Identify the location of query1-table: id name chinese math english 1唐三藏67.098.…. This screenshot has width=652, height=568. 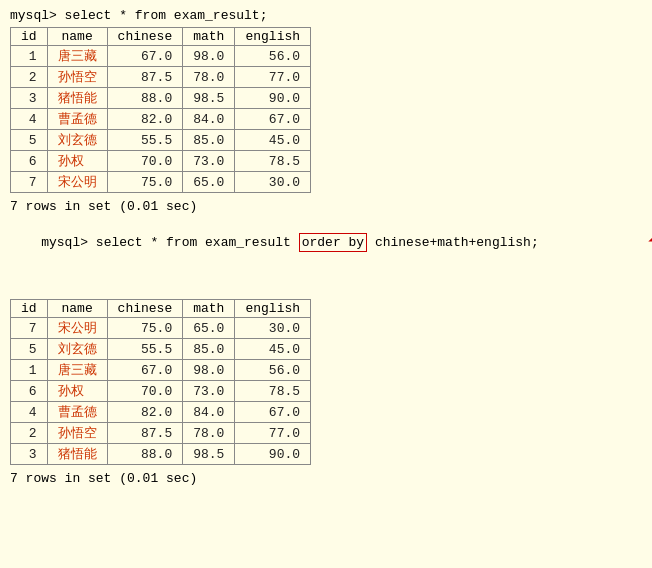
(160, 110).